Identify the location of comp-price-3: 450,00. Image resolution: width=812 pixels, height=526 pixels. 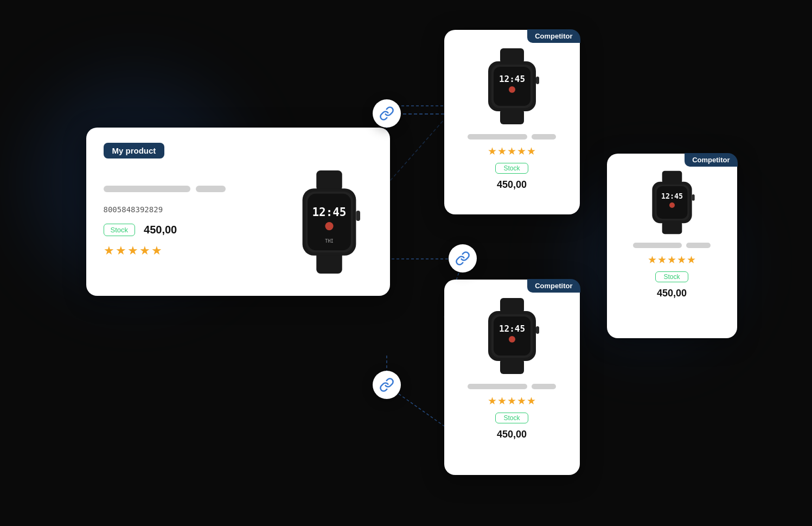
(672, 293).